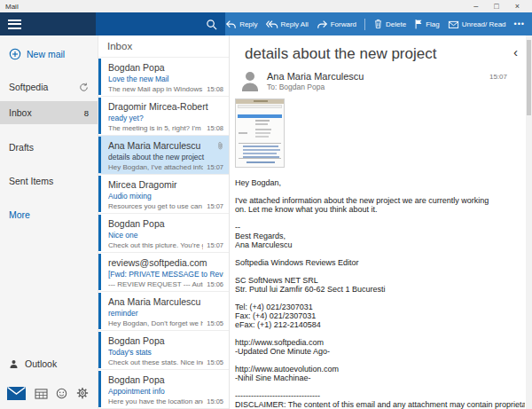 The height and width of the screenshot is (409, 532). I want to click on reply-all-button: Reply All, so click(287, 25).